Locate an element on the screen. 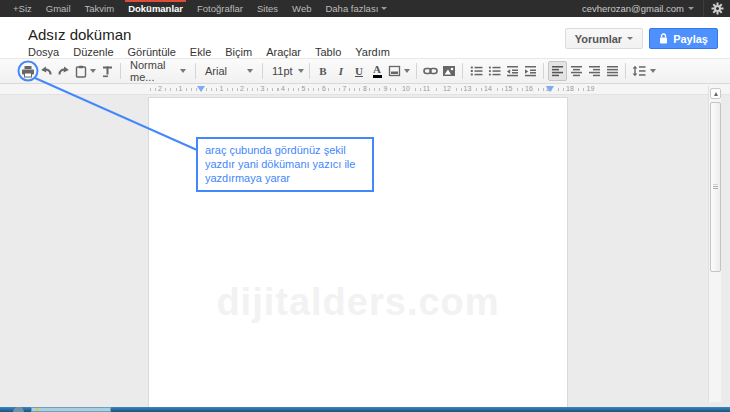 The height and width of the screenshot is (412, 730). topbar-item-sites: Sites is located at coordinates (268, 8).